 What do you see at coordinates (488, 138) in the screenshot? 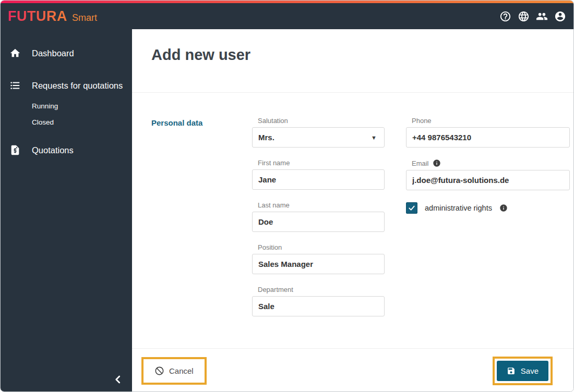
I see `phone-input` at bounding box center [488, 138].